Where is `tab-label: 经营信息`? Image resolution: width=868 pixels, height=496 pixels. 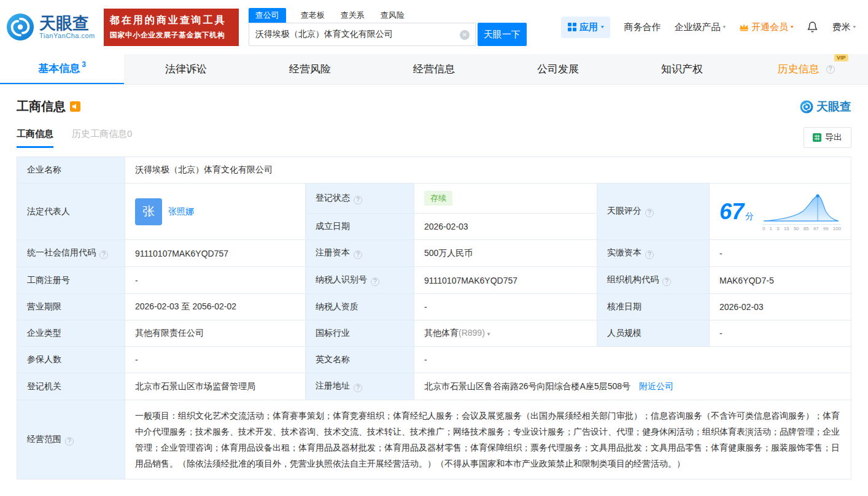 tab-label: 经营信息 is located at coordinates (434, 69).